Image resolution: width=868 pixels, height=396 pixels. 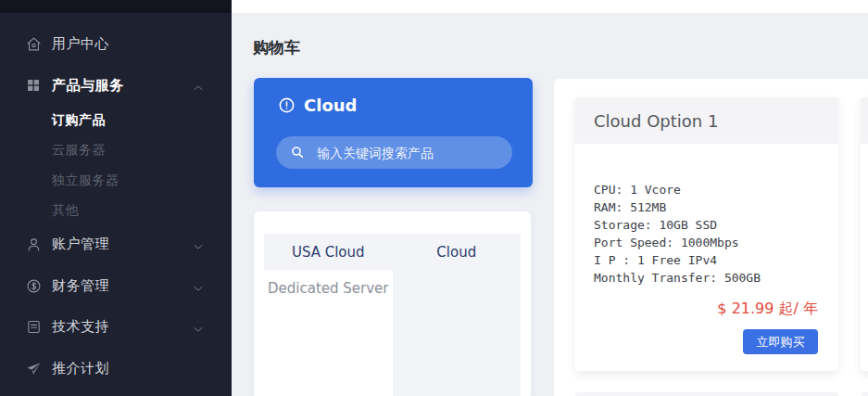 I want to click on sidebar-top-strip, so click(x=116, y=6).